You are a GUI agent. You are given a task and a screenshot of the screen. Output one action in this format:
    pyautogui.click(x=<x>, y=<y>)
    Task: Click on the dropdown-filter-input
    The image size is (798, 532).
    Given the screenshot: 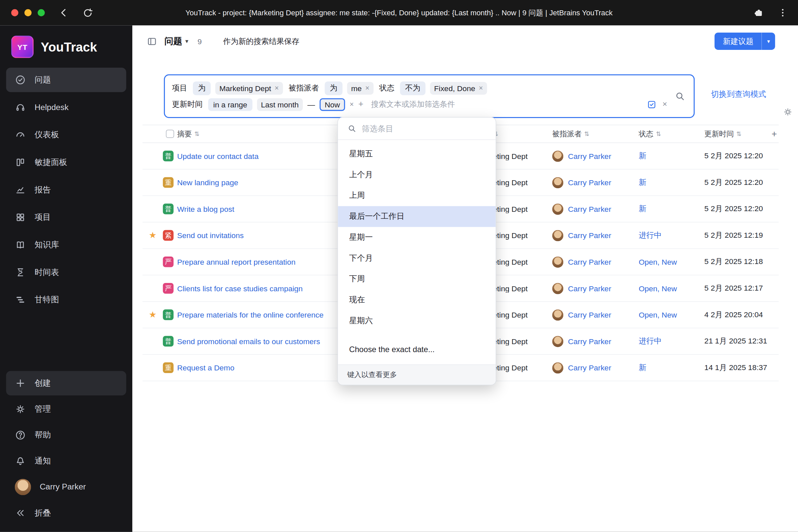 What is the action you would take?
    pyautogui.click(x=424, y=129)
    